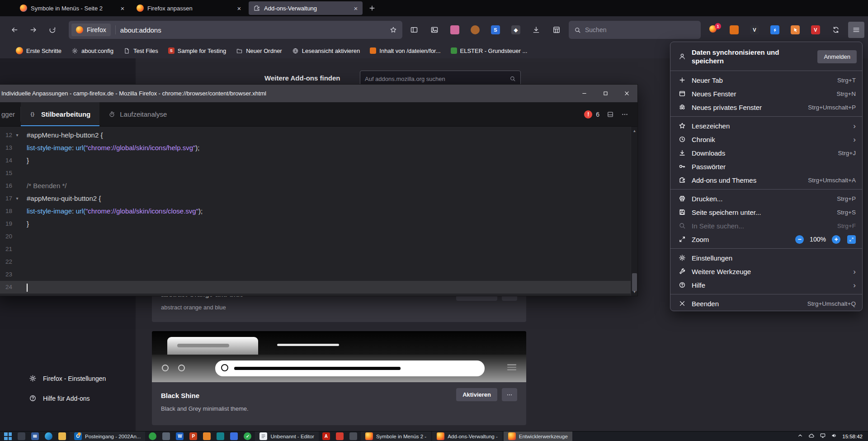 The image size is (868, 441). Describe the element at coordinates (634, 211) in the screenshot. I see `scrollbar` at that location.